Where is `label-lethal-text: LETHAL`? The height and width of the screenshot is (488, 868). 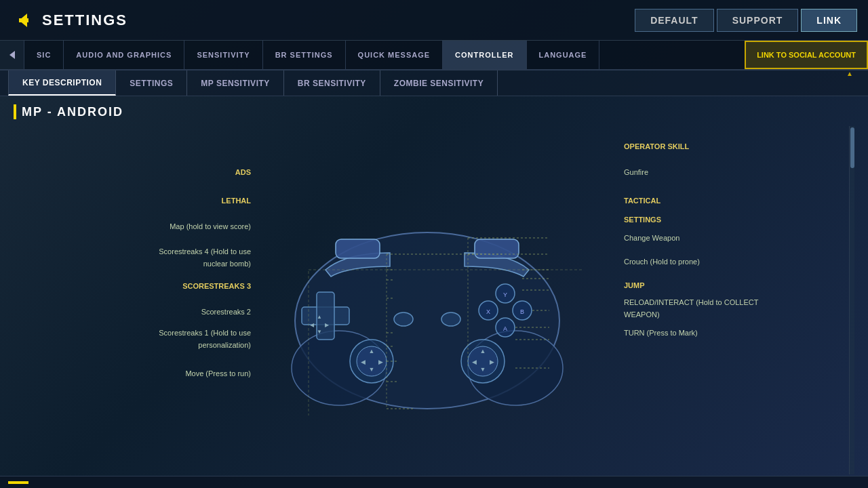 label-lethal-text: LETHAL is located at coordinates (236, 201).